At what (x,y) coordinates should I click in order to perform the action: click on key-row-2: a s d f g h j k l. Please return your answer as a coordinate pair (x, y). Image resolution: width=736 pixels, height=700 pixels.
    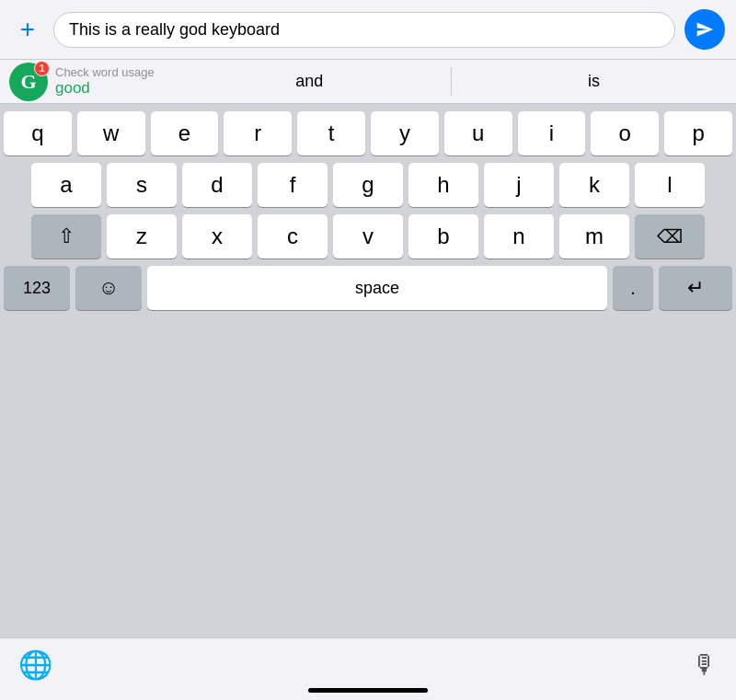
    Looking at the image, I should click on (368, 185).